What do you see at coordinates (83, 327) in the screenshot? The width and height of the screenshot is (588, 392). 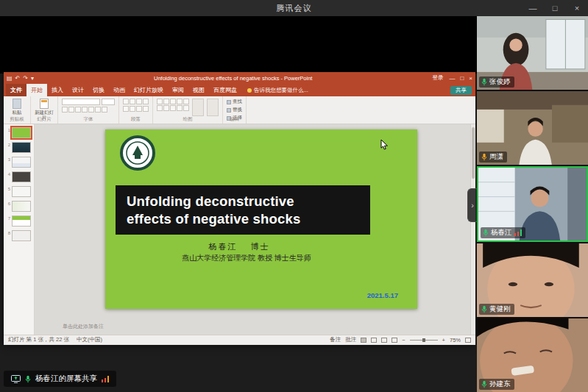 I see `notes-placeholder: 单击此处添加备注` at bounding box center [83, 327].